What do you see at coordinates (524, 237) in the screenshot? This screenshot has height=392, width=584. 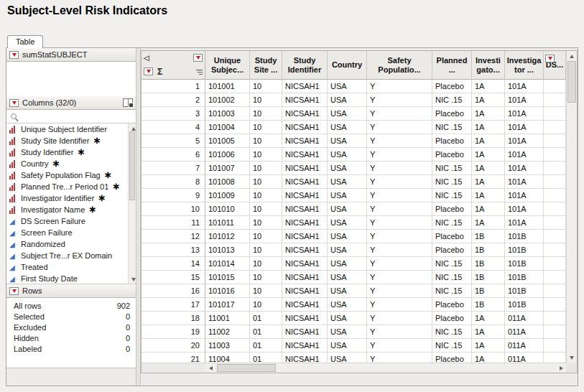 I see `cell: 101B` at bounding box center [524, 237].